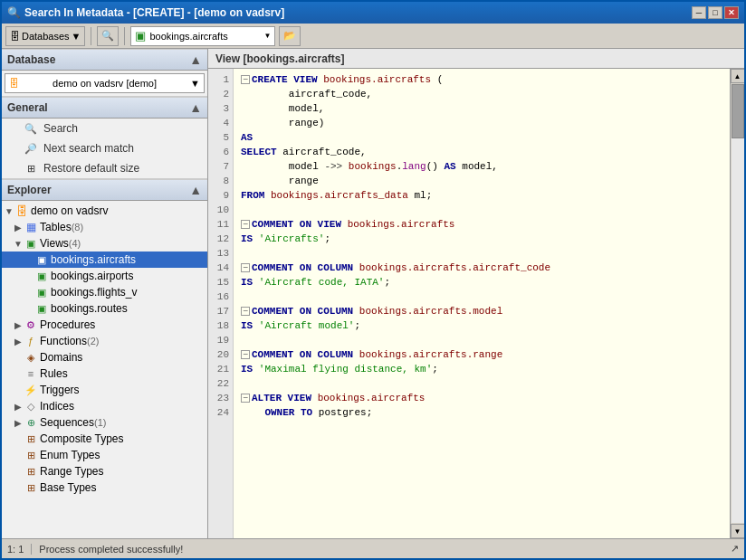 Image resolution: width=746 pixels, height=560 pixels. I want to click on close-button: ✕, so click(732, 13).